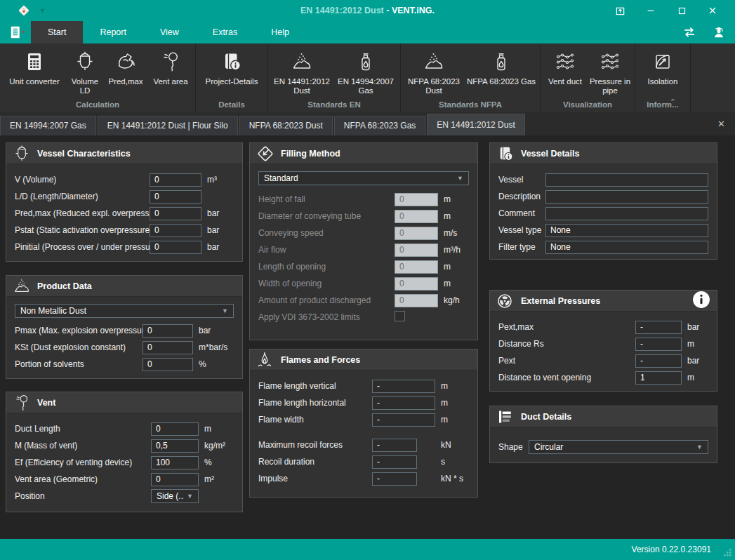 Image resolution: width=735 pixels, height=560 pixels. I want to click on flame-width-output, so click(404, 420).